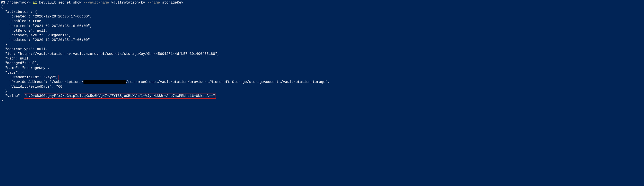 Image resolution: width=644 pixels, height=186 pixels. What do you see at coordinates (2, 101) in the screenshot?
I see `json-line: }` at bounding box center [2, 101].